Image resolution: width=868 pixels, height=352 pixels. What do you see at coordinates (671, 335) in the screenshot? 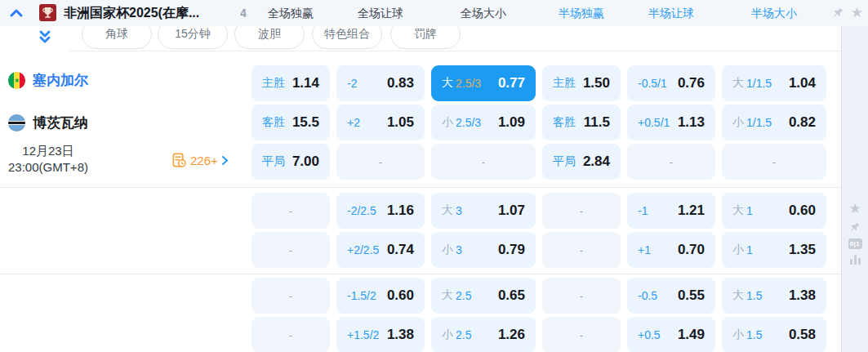
I see `odds-cell: +0.51.49` at bounding box center [671, 335].